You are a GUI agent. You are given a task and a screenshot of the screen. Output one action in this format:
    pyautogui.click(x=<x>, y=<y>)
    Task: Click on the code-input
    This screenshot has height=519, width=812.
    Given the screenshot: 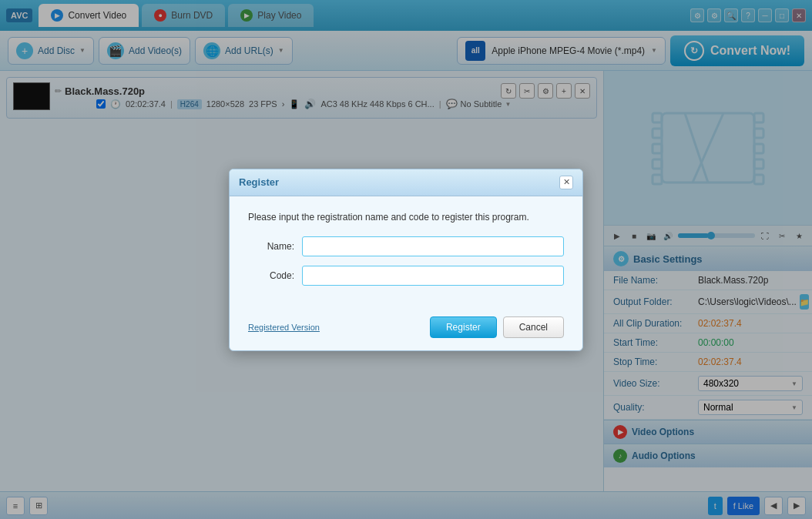 What is the action you would take?
    pyautogui.click(x=433, y=276)
    